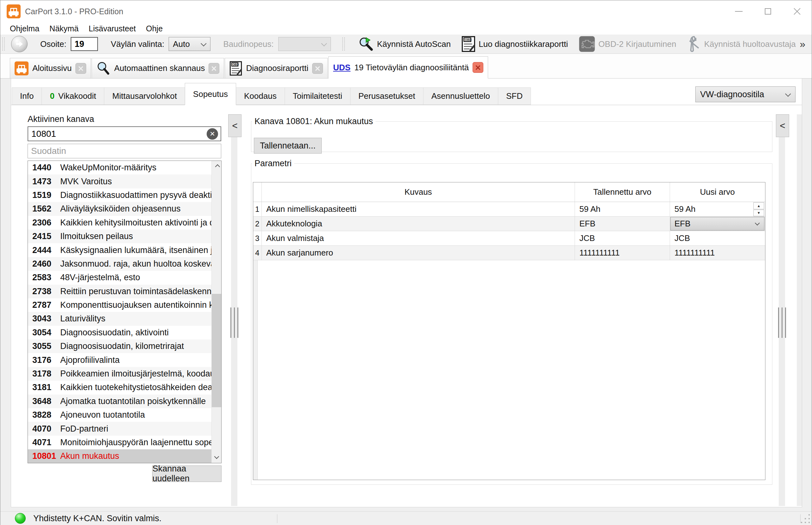  I want to click on parameter-row: 3Akun valmistajaJCBJCB, so click(509, 239).